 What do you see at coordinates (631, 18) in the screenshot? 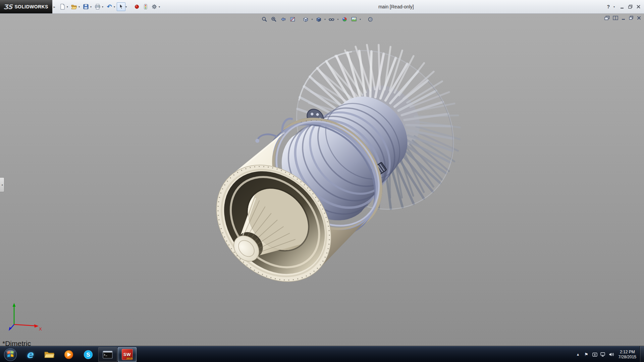
I see `doc-restore-icon` at bounding box center [631, 18].